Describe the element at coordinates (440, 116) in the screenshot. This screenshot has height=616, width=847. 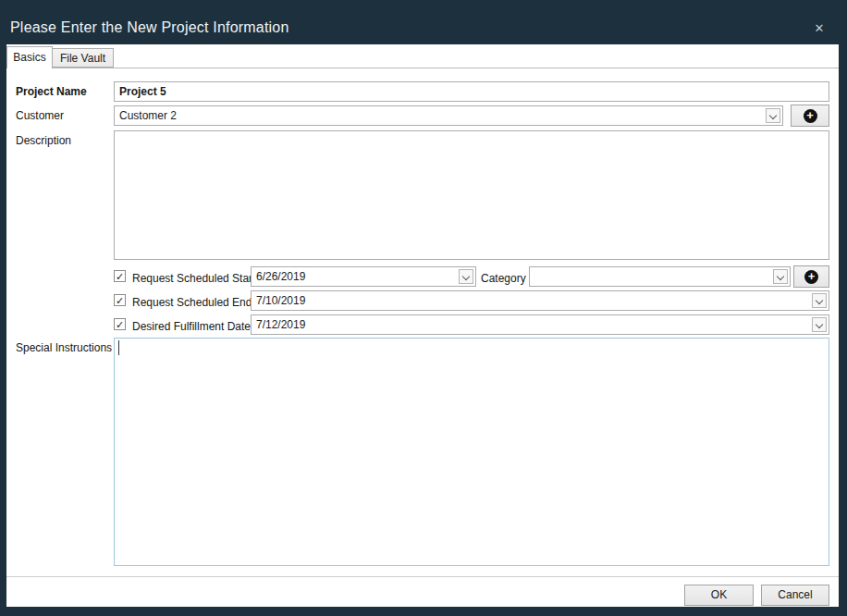
I see `customer-value: Customer 2` at that location.